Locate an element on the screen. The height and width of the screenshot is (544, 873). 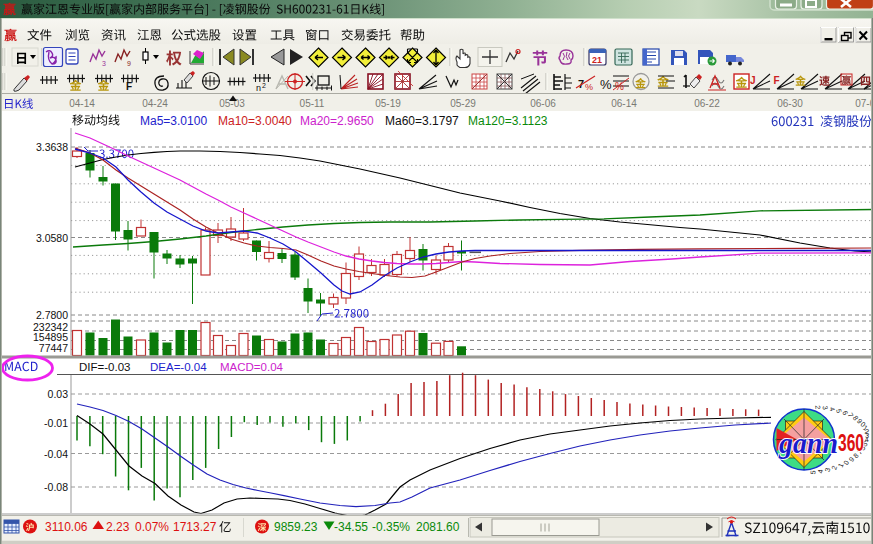
svg-text: 3.3638 is located at coordinates (52, 147).